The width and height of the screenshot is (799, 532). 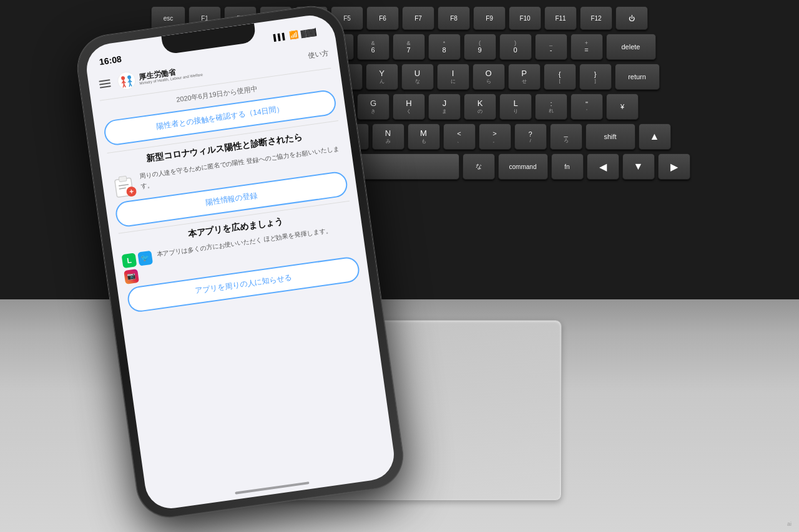 I want to click on hamburger-icon, so click(x=105, y=84).